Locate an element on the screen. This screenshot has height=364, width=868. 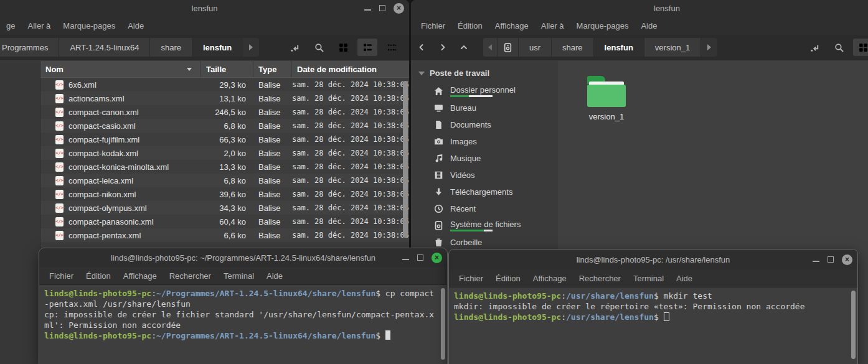
column-header-date: Date de modification is located at coordinates (351, 69).